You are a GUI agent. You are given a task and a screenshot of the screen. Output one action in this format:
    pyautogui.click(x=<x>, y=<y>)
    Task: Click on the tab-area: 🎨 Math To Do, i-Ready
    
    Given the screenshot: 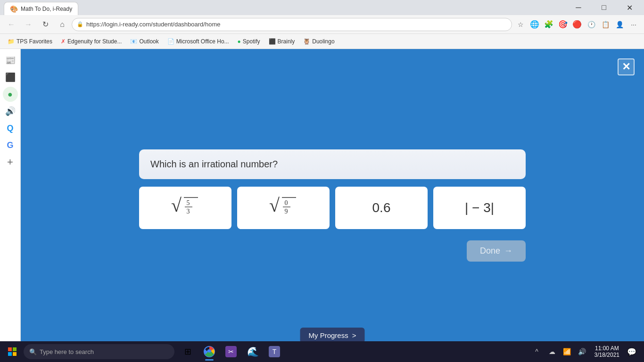 What is the action you would take?
    pyautogui.click(x=41, y=8)
    